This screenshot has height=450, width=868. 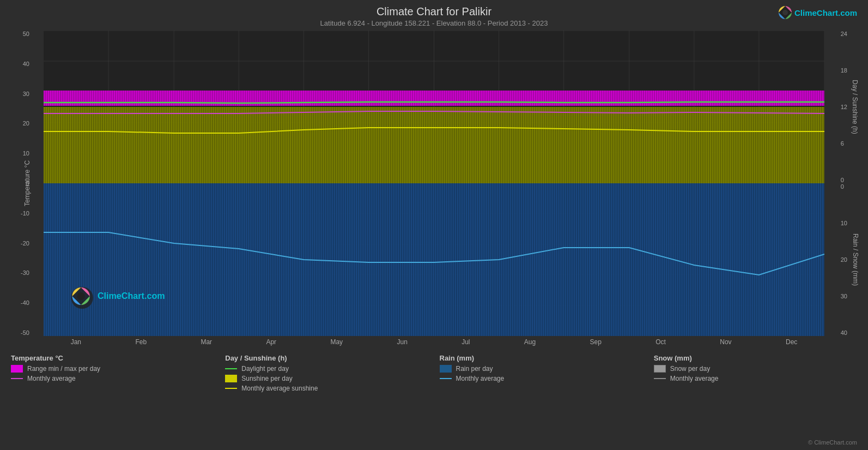 What do you see at coordinates (530, 342) in the screenshot?
I see `x-month-aug: Aug` at bounding box center [530, 342].